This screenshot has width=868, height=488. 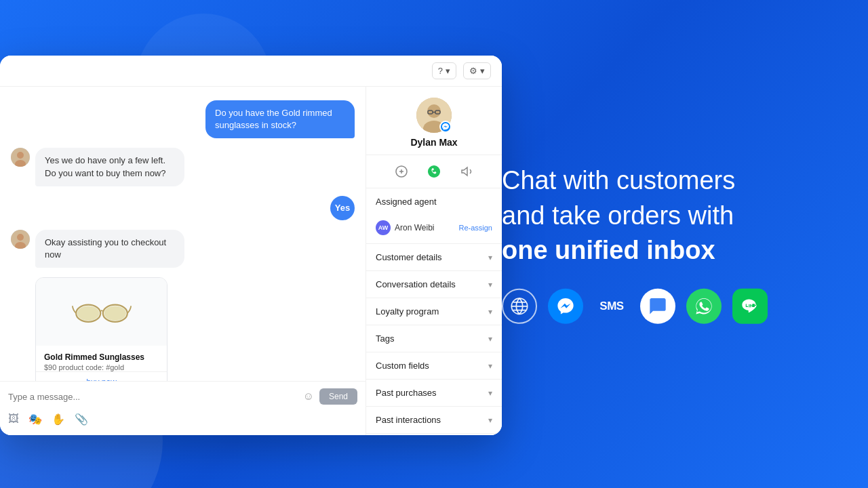 I want to click on settings-chevron: ▾, so click(x=483, y=70).